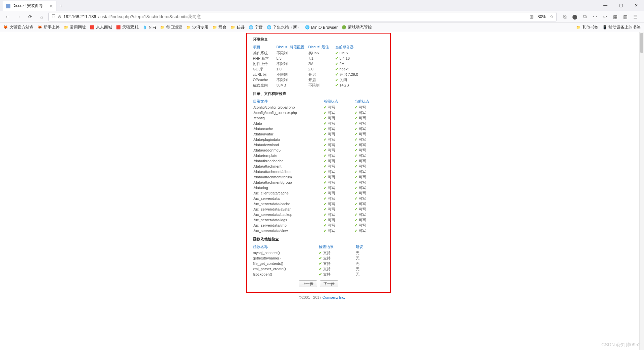  Describe the element at coordinates (311, 297) in the screenshot. I see `footer-copyright: ©2001 - 2017` at that location.